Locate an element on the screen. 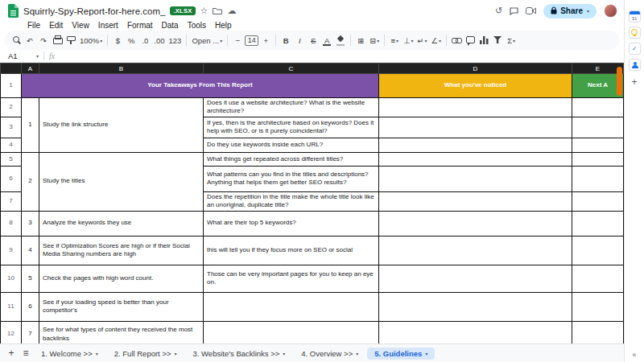 The image size is (644, 362). cell: If yes, then is the architecture based o… is located at coordinates (291, 127).